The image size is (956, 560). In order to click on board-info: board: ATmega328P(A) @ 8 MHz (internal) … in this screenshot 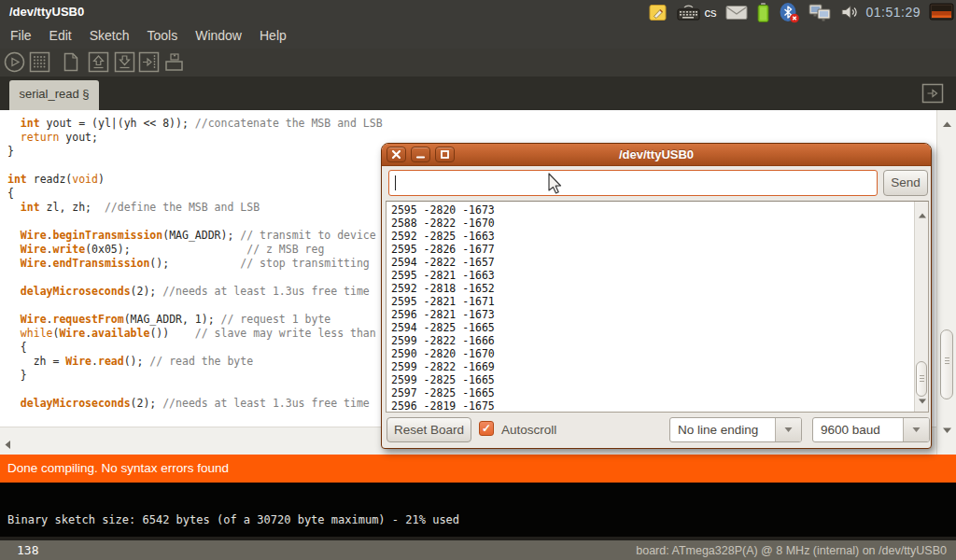, I will do `click(792, 551)`.